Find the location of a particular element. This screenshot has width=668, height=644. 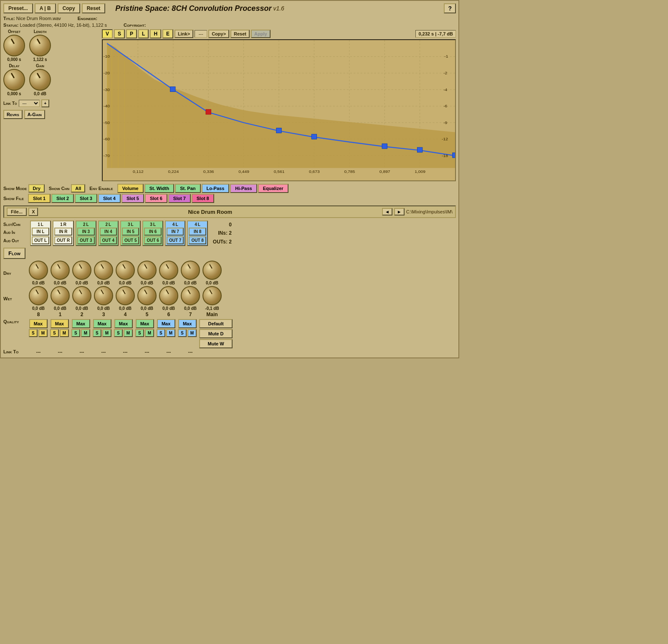

env-e-button: E is located at coordinates (168, 34).